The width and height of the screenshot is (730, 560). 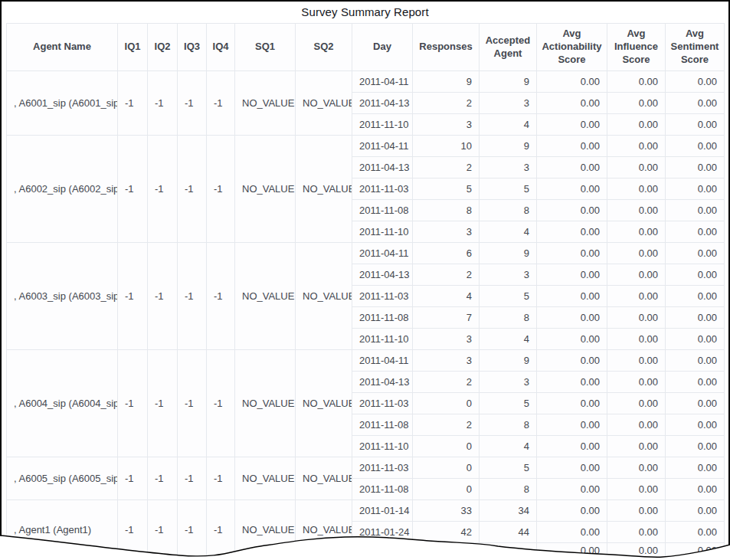 What do you see at coordinates (572, 47) in the screenshot?
I see `column-header-11: Avg Actionability Score` at bounding box center [572, 47].